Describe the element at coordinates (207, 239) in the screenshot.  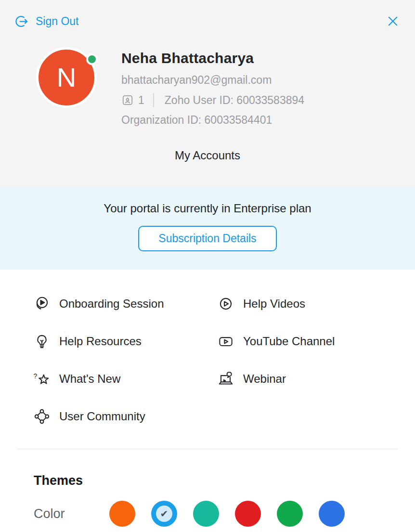
I see `subscription-details-button: Subscription Details` at that location.